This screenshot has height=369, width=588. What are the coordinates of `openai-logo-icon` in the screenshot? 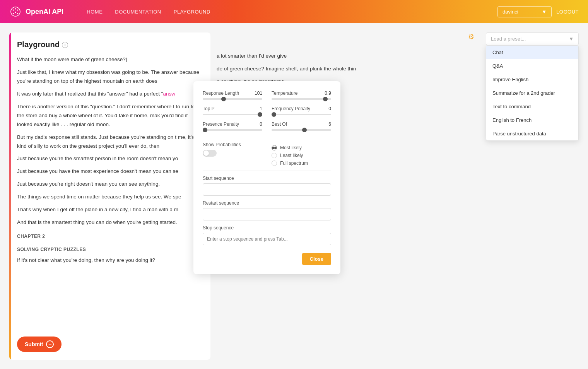 It's located at (15, 12).